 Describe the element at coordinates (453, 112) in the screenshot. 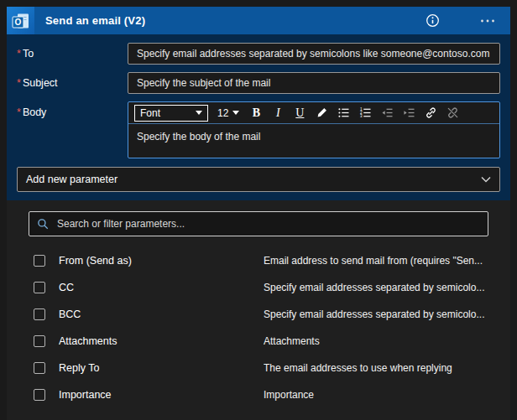

I see `unlink-icon` at that location.